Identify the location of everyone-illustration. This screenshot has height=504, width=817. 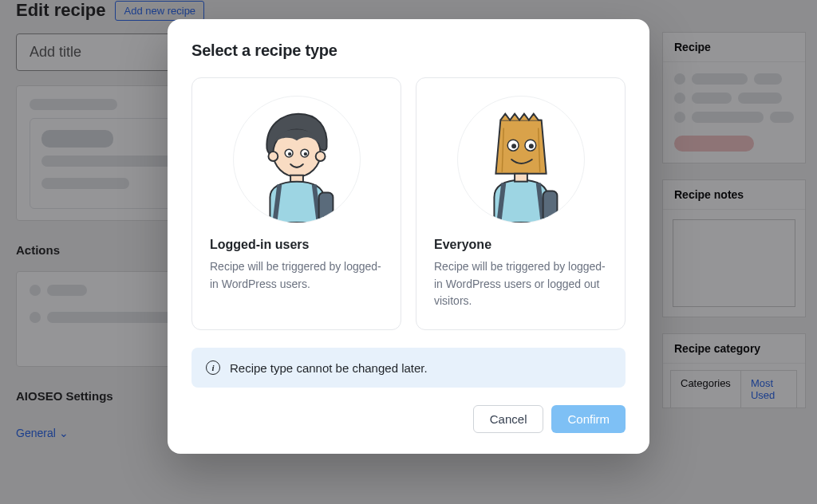
(521, 159).